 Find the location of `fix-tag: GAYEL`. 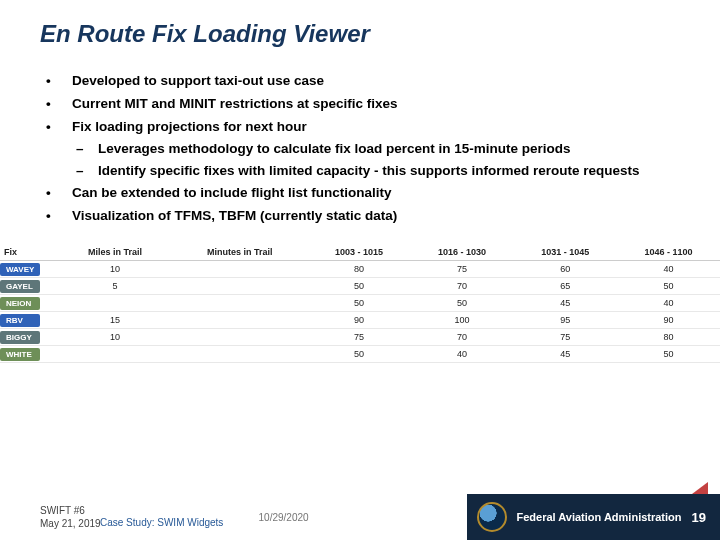

fix-tag: GAYEL is located at coordinates (20, 286).